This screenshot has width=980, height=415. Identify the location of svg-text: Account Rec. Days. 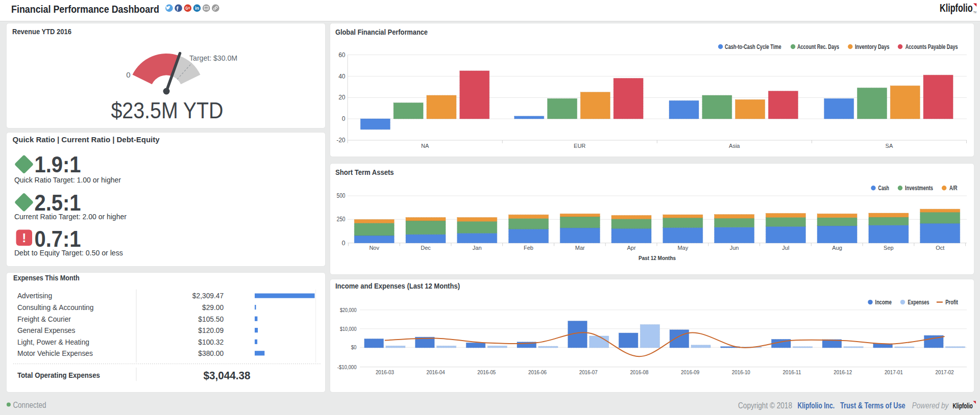
(818, 47).